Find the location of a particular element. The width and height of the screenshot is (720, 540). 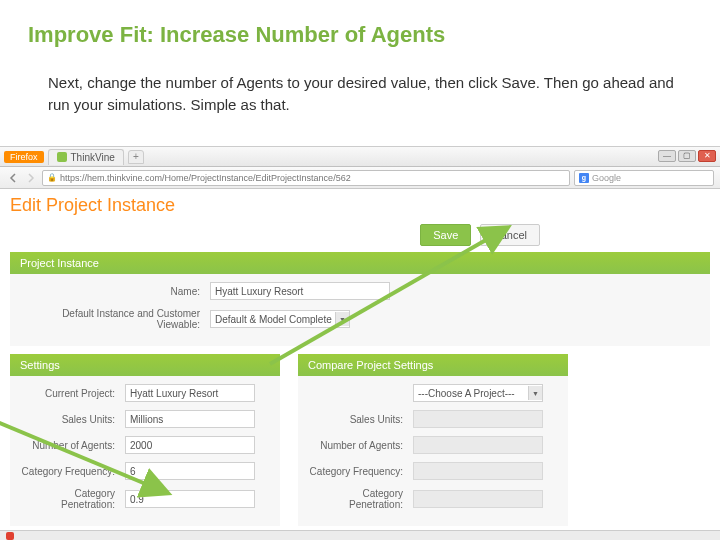

compare-cat-pen-label: Category Penetration: is located at coordinates (360, 499).